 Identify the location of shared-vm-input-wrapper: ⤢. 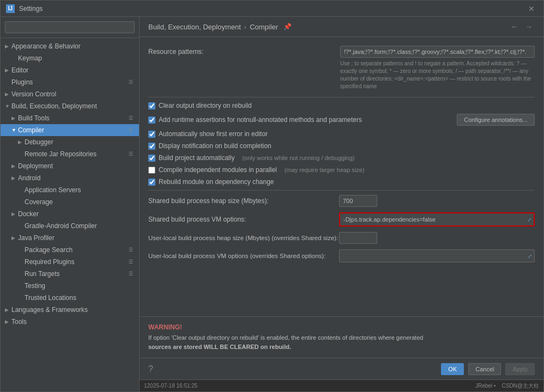
(437, 219).